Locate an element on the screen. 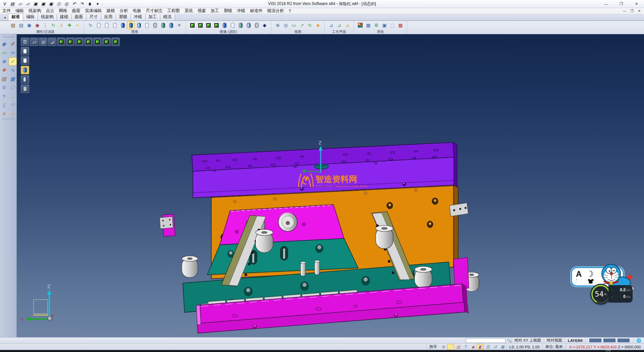 This screenshot has height=352, width=644. menu-item: 点云 is located at coordinates (50, 11).